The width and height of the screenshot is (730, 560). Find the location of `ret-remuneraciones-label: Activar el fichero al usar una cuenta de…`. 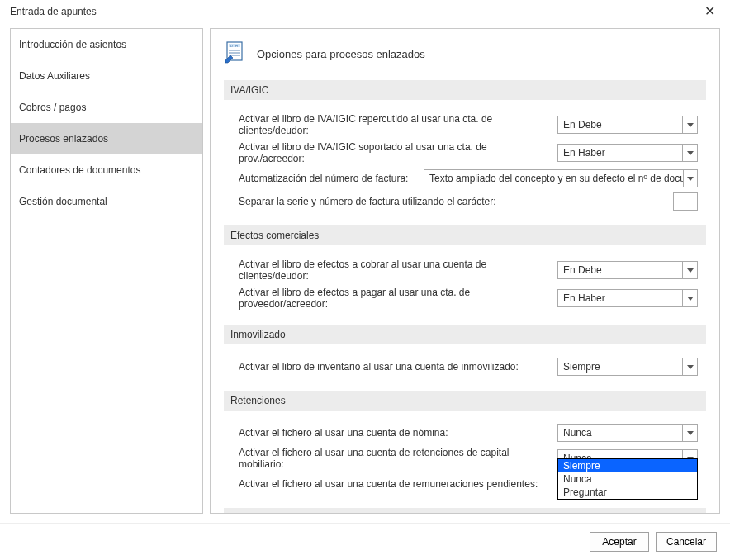

ret-remuneraciones-label: Activar el fichero al usar una cuenta de… is located at coordinates (396, 484).